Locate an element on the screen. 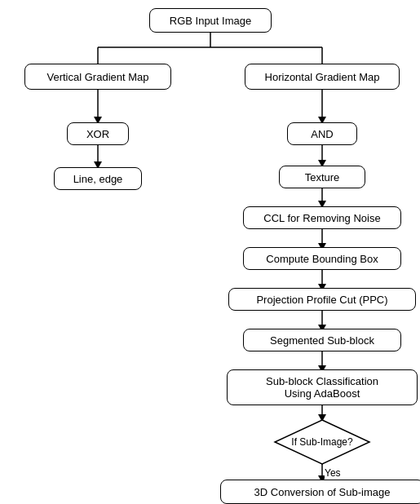 Image resolution: width=420 pixels, height=504 pixels. segmented-box: Segmented Sub-block is located at coordinates (322, 340).